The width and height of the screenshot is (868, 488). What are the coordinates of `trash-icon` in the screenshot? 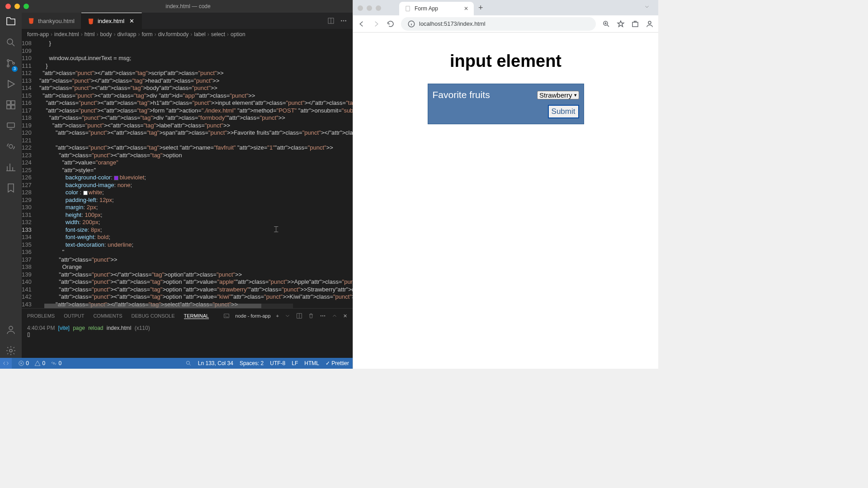 It's located at (311, 316).